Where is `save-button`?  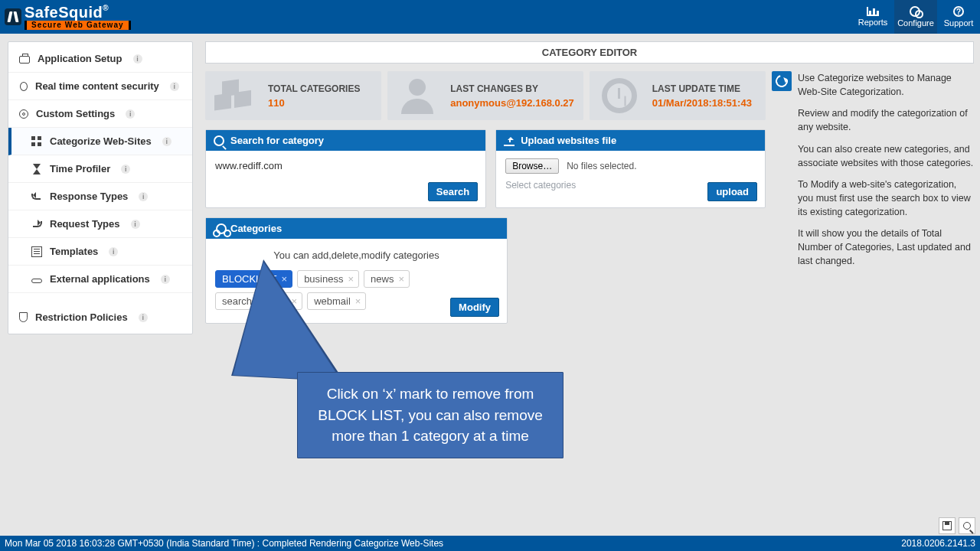
save-button is located at coordinates (947, 526).